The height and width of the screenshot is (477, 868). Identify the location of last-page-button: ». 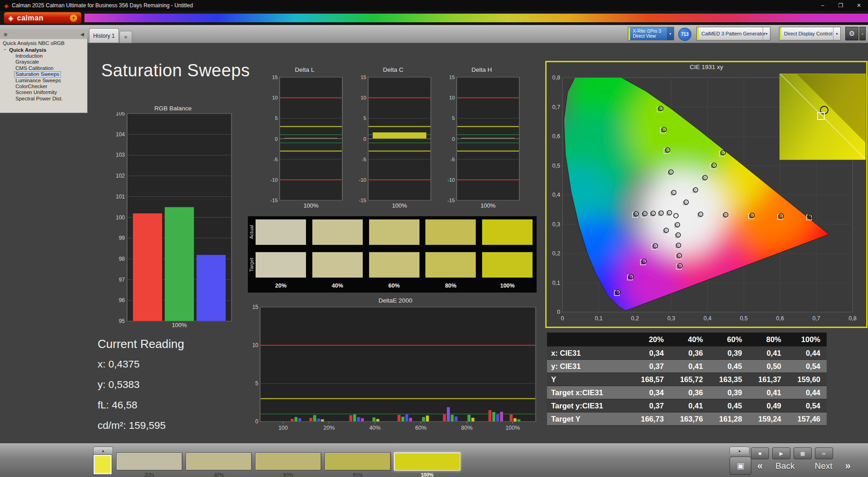
(848, 466).